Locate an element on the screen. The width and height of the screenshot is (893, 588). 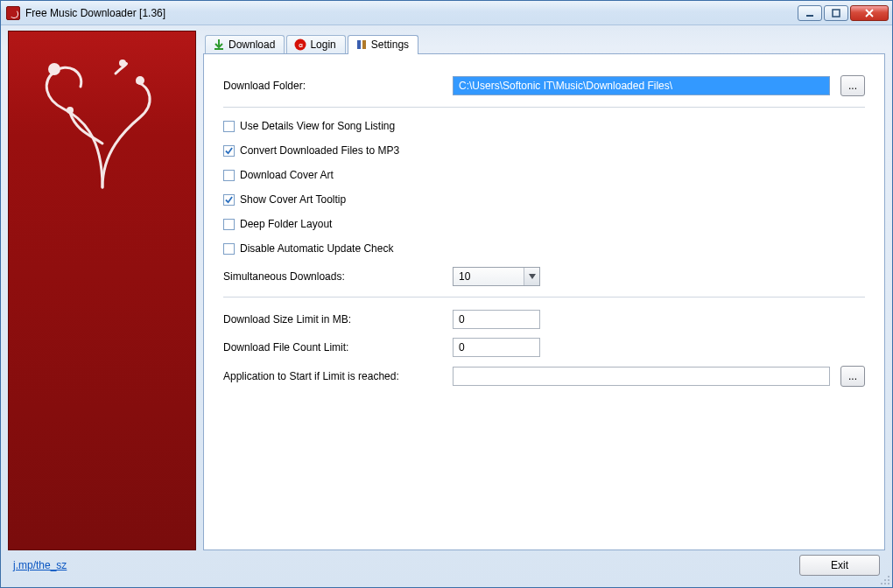
close-button is located at coordinates (869, 13).